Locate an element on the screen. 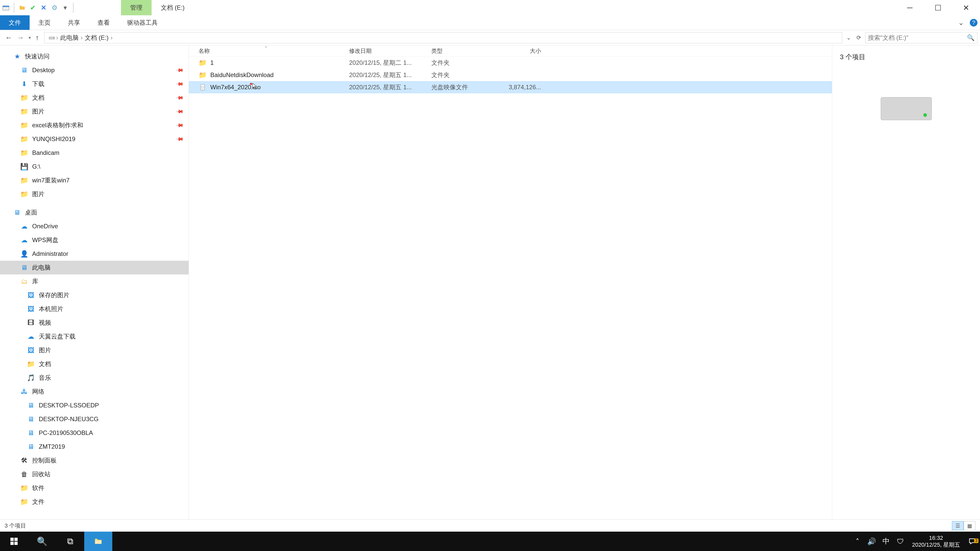 The height and width of the screenshot is (551, 980). tree-label: OneDrive is located at coordinates (45, 226).